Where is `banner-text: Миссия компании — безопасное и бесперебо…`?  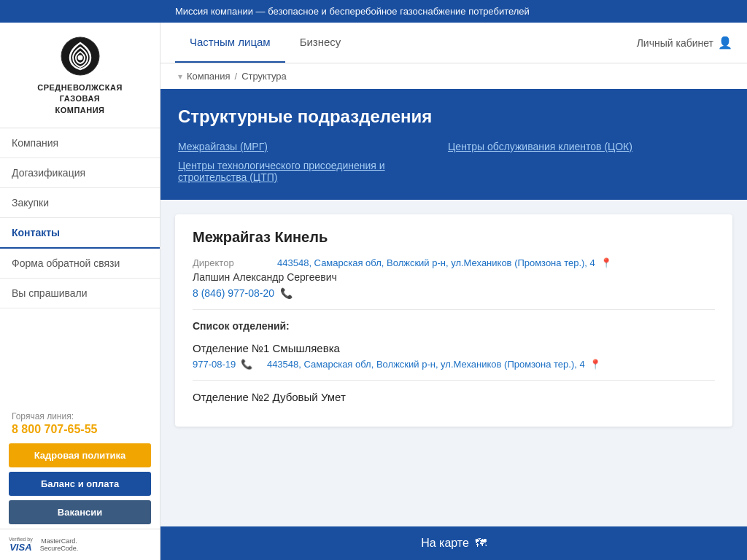
banner-text: Миссия компании — безопасное и бесперебо… is located at coordinates (352, 12).